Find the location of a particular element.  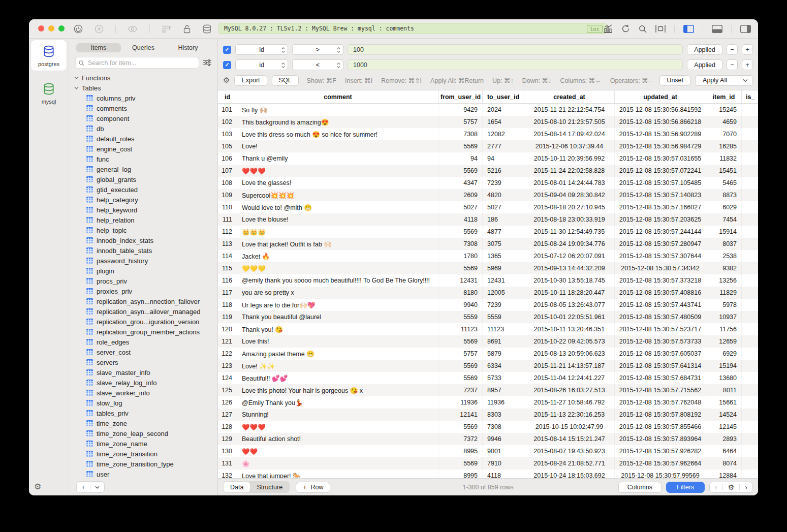

cell-updated_at: 2015-12-08 15:30:57.280947 is located at coordinates (660, 244).